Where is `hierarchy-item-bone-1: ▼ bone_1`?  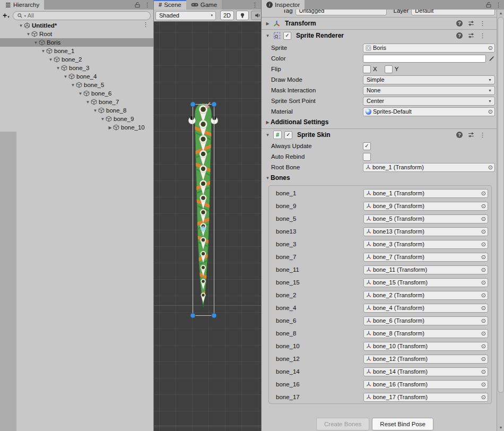 hierarchy-item-bone-1: ▼ bone_1 is located at coordinates (76, 51).